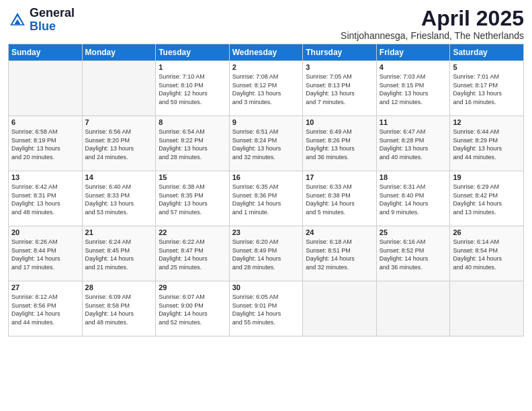 The height and width of the screenshot is (411, 532). Describe the element at coordinates (46, 309) in the screenshot. I see `day-cell: 27Sunrise: 6:12 AM Sunset: 8:56 PM Dayli…` at that location.